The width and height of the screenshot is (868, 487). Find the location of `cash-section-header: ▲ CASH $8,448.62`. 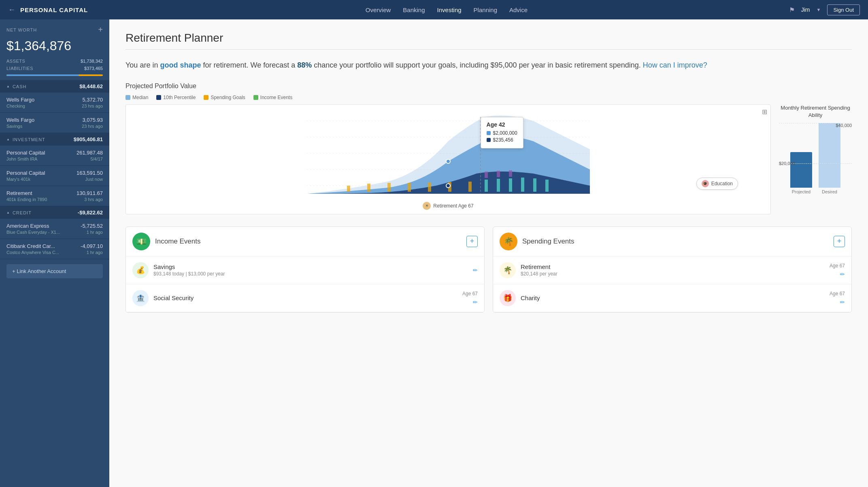

cash-section-header: ▲ CASH $8,448.62 is located at coordinates (55, 87).